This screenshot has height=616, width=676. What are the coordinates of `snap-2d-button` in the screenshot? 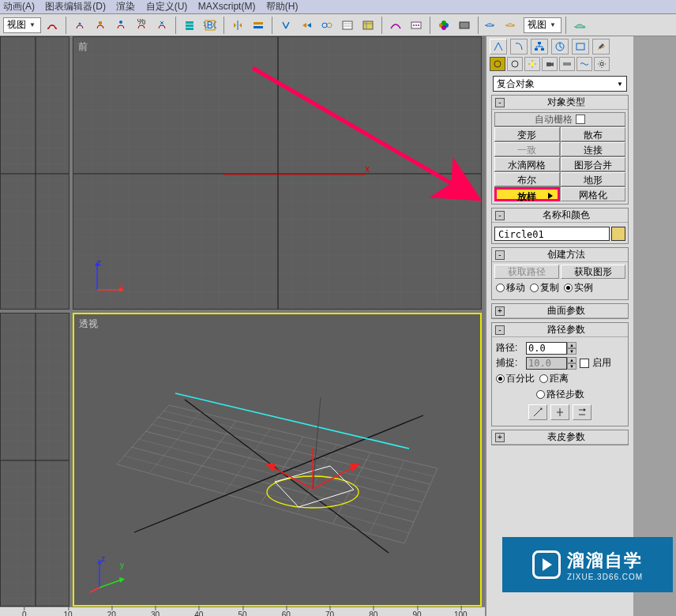 It's located at (162, 25).